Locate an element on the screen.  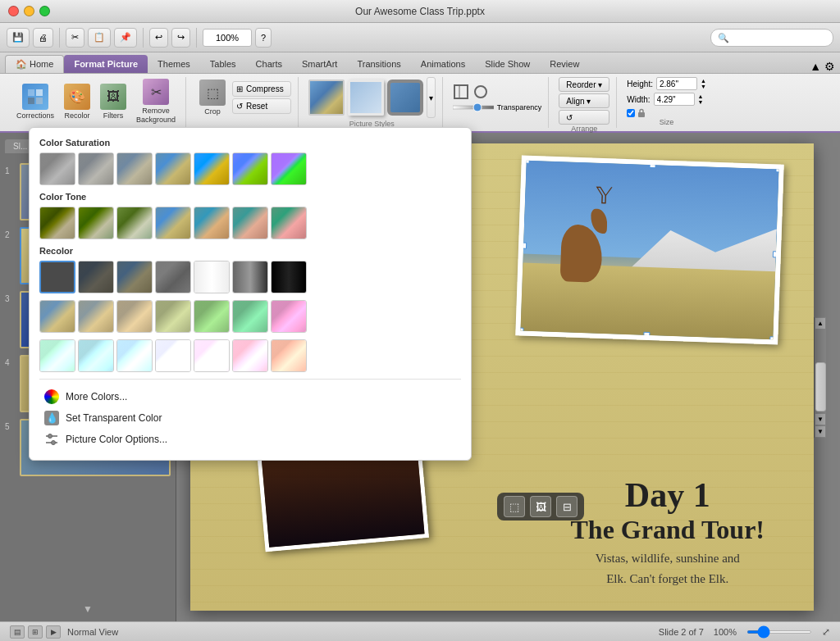
reset-button: ↺ Reset is located at coordinates (262, 107).